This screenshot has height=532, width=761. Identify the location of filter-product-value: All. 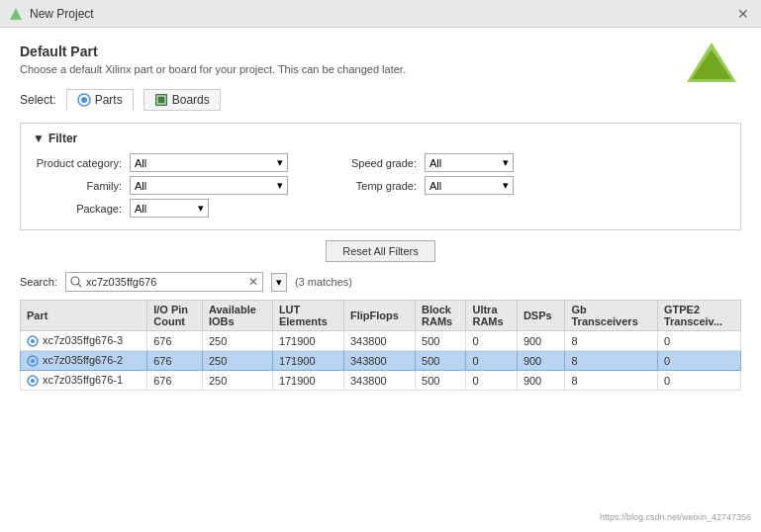
(141, 163).